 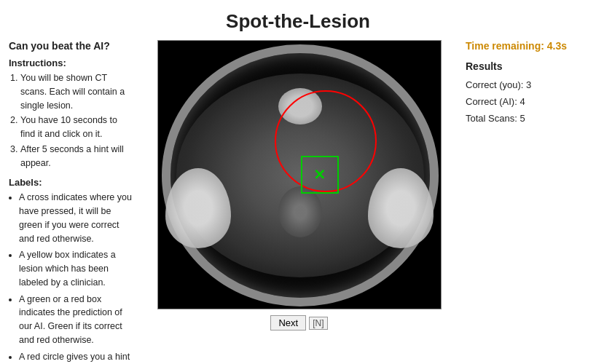 I want to click on label-item: A red circle gives you a hint about lesi…, so click(x=76, y=357).